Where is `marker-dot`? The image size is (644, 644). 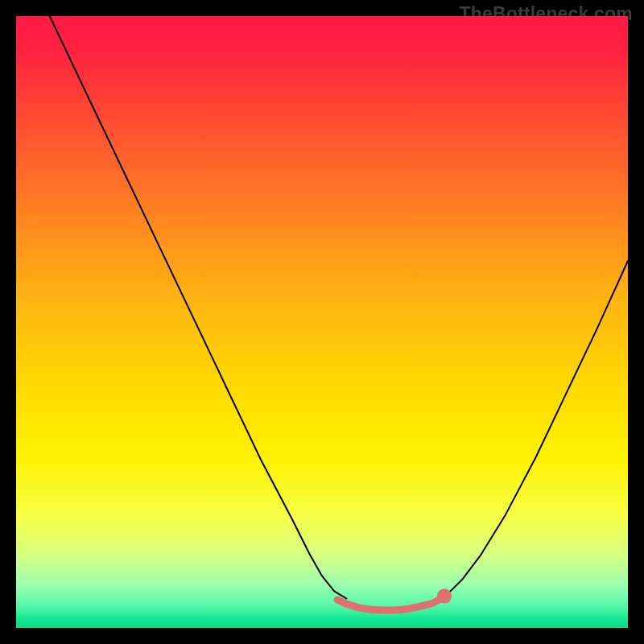
marker-dot is located at coordinates (444, 596).